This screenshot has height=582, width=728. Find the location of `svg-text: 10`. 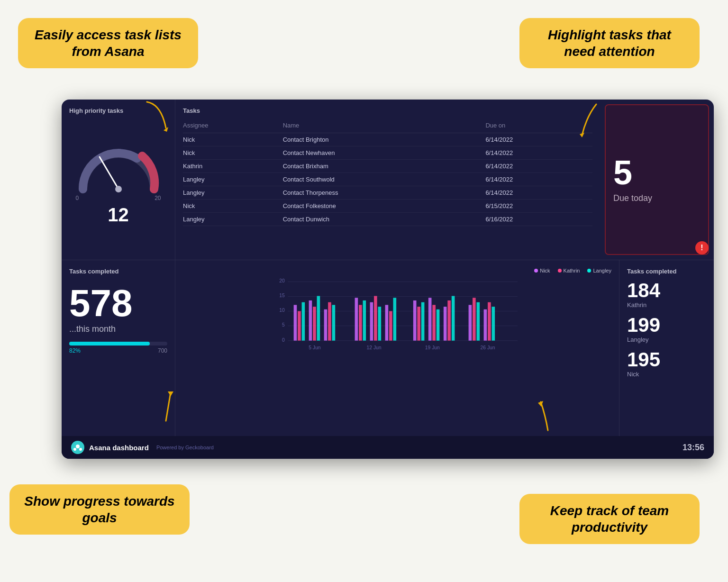

svg-text: 10 is located at coordinates (282, 310).